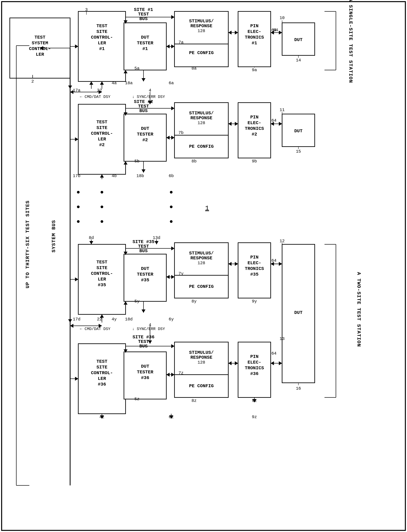 The image size is (407, 532). I want to click on sync-err-label-1: ↓ SYNC/ERR DSY, so click(149, 97).